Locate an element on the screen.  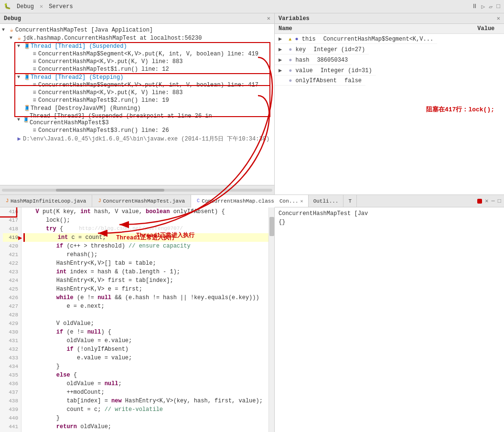
code-line-425: HashEntry<K,V> e = first; is located at coordinates (146, 289).